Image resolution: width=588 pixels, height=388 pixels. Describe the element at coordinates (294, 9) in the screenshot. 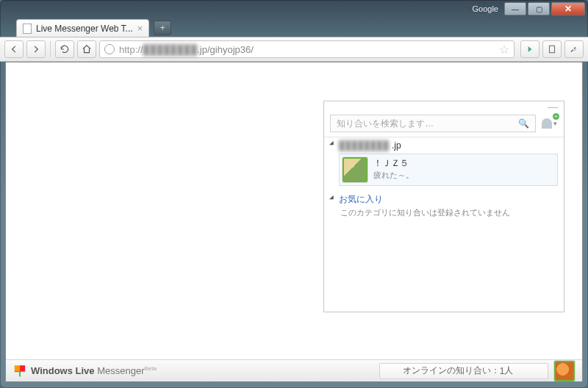

I see `titlebar: Google — ▢ ✕` at that location.